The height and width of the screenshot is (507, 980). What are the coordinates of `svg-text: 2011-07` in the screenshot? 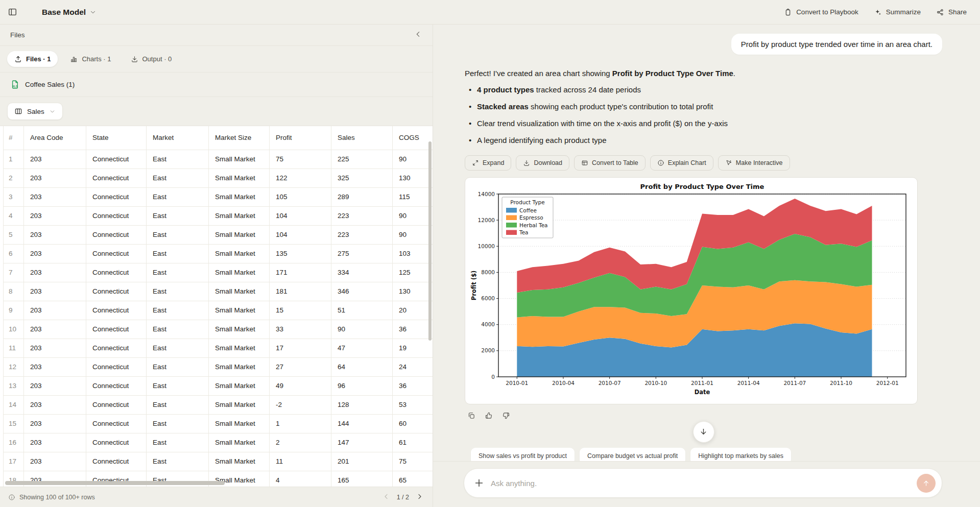 It's located at (795, 383).